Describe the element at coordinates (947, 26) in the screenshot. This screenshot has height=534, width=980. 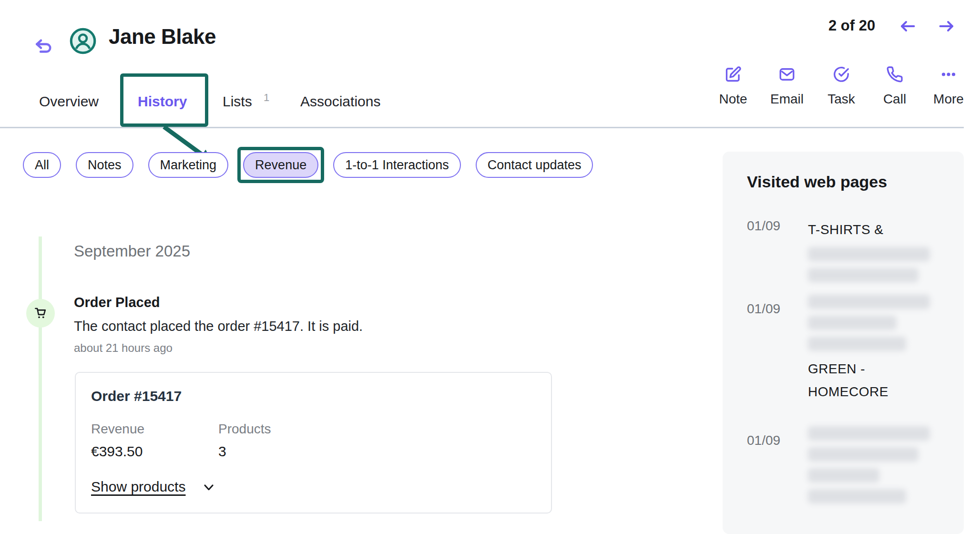
I see `next-contact-button` at that location.